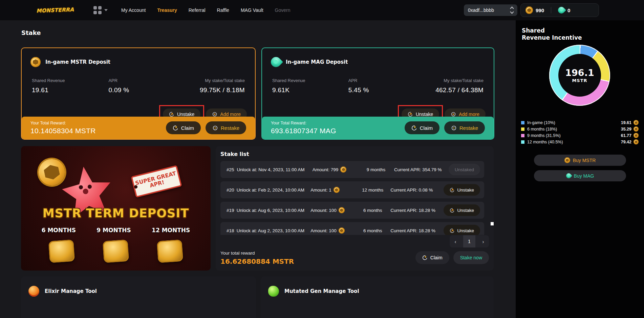 This screenshot has width=644, height=318. Describe the element at coordinates (70, 90) in the screenshot. I see `shared-revenue-value: 19.61` at that location.